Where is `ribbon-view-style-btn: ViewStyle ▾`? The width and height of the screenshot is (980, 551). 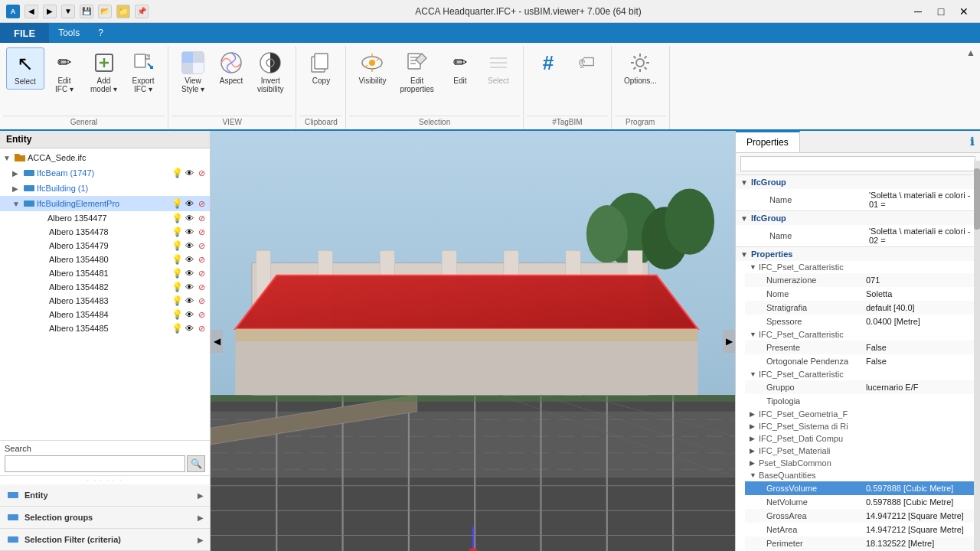 ribbon-view-style-btn: ViewStyle ▾ is located at coordinates (193, 72).